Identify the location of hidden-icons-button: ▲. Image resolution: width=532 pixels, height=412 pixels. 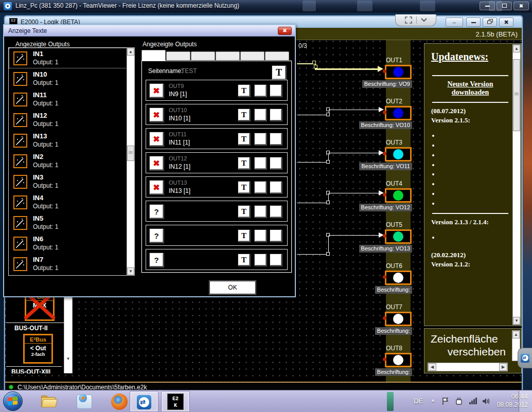
(433, 400).